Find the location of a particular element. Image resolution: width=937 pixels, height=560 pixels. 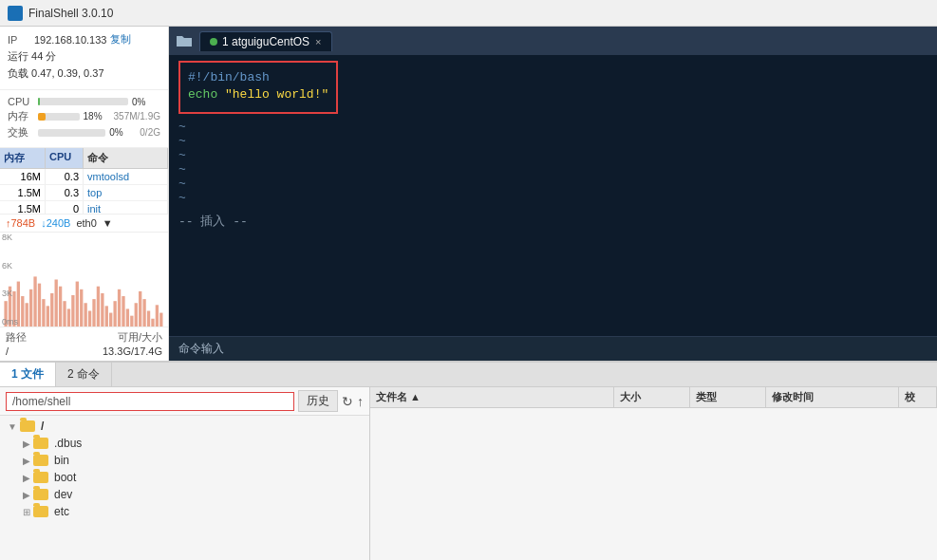

history-button: 历史 is located at coordinates (318, 401).